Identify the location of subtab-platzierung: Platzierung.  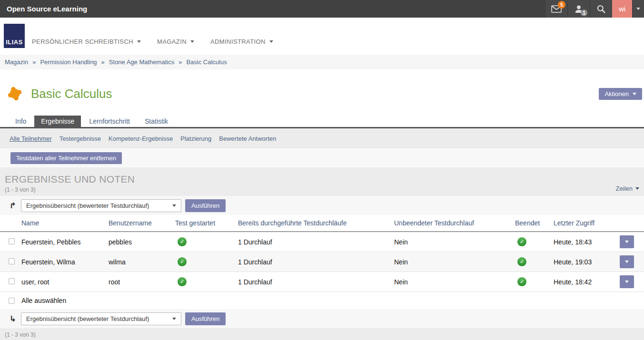
(196, 139).